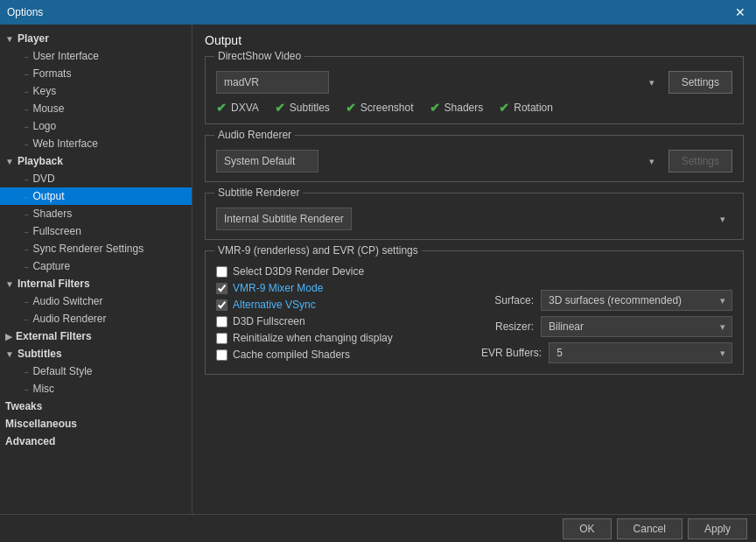 This screenshot has width=756, height=542. I want to click on sidebar-item-capture: – Capture, so click(96, 266).